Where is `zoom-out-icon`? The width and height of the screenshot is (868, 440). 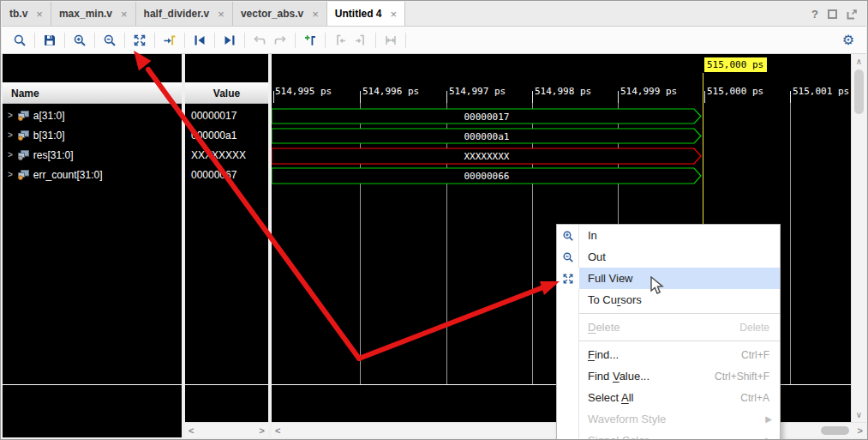 zoom-out-icon is located at coordinates (568, 257).